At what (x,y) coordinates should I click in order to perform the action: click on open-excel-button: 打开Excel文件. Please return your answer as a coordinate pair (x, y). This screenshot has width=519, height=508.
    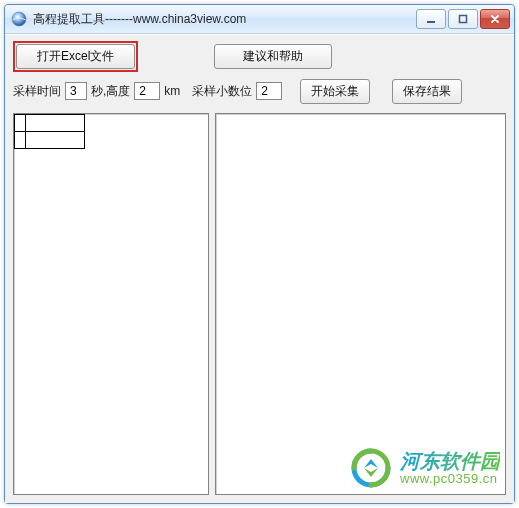
    Looking at the image, I should click on (76, 56).